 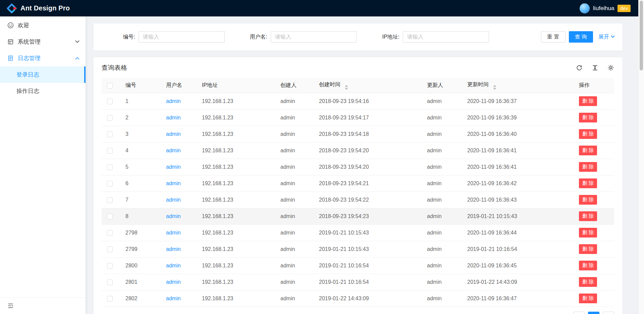 What do you see at coordinates (110, 86) in the screenshot?
I see `select-all-checkbox` at bounding box center [110, 86].